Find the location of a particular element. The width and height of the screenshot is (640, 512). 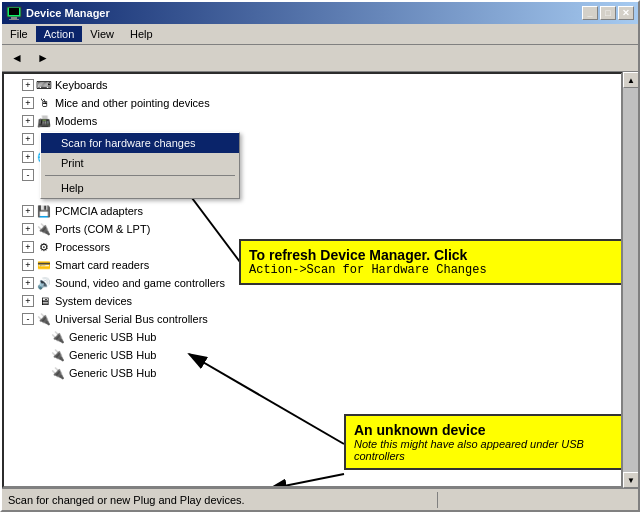

expand-other: - is located at coordinates (28, 175).